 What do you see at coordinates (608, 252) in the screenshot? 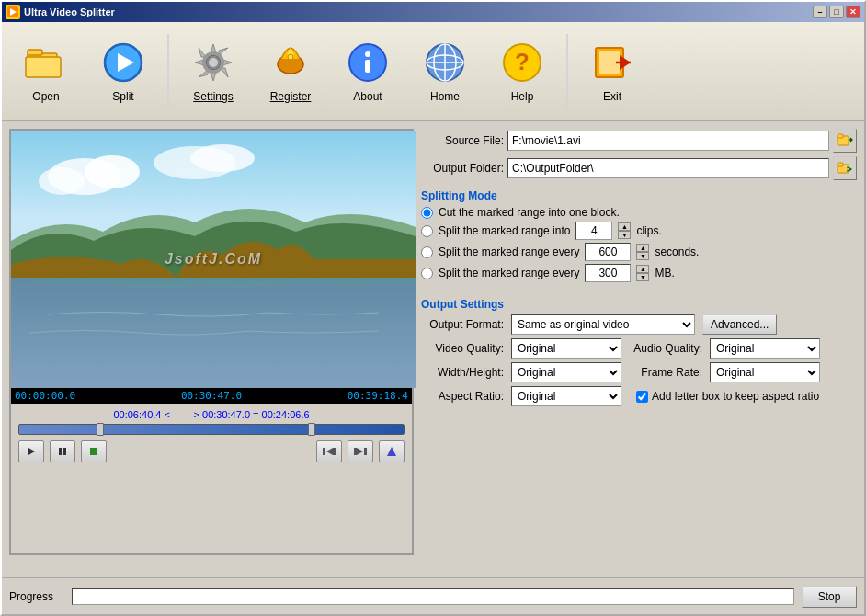
I see `seconds-input` at bounding box center [608, 252].